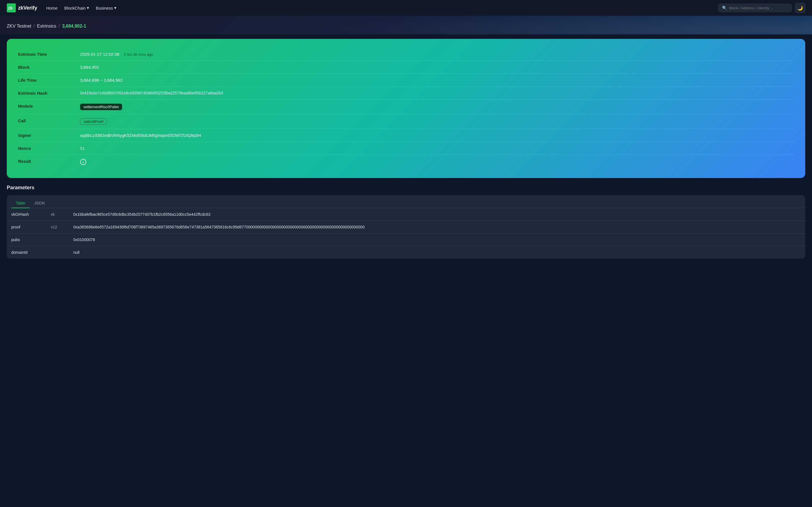 This screenshot has height=507, width=812. I want to click on logo-icon: zk, so click(11, 8).